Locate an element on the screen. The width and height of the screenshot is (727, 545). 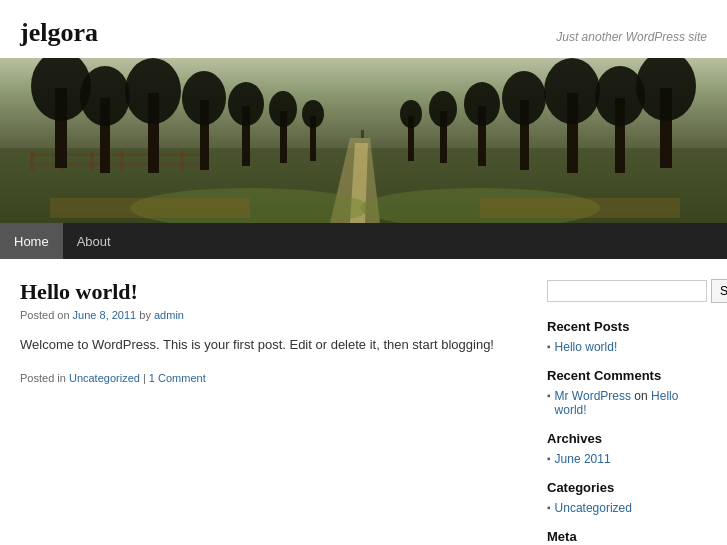
categories-list: Uncategorized is located at coordinates (627, 508).